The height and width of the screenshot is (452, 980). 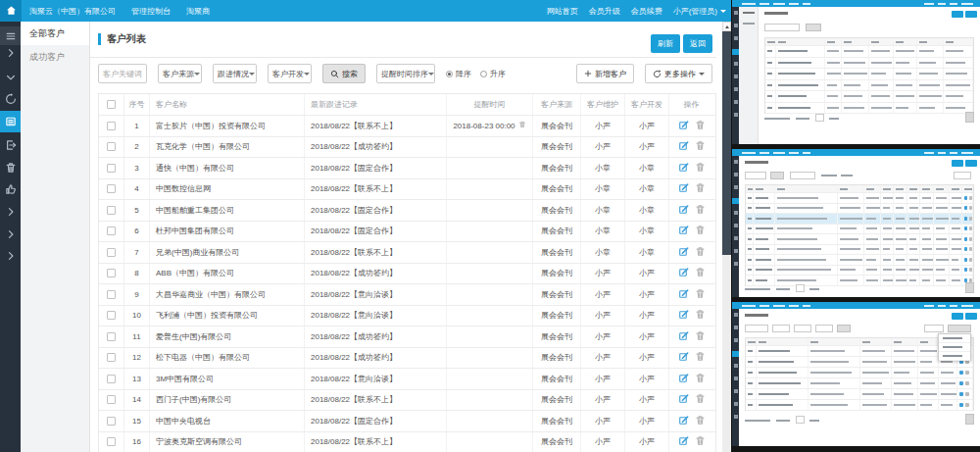 I want to click on keyword-input, so click(x=122, y=74).